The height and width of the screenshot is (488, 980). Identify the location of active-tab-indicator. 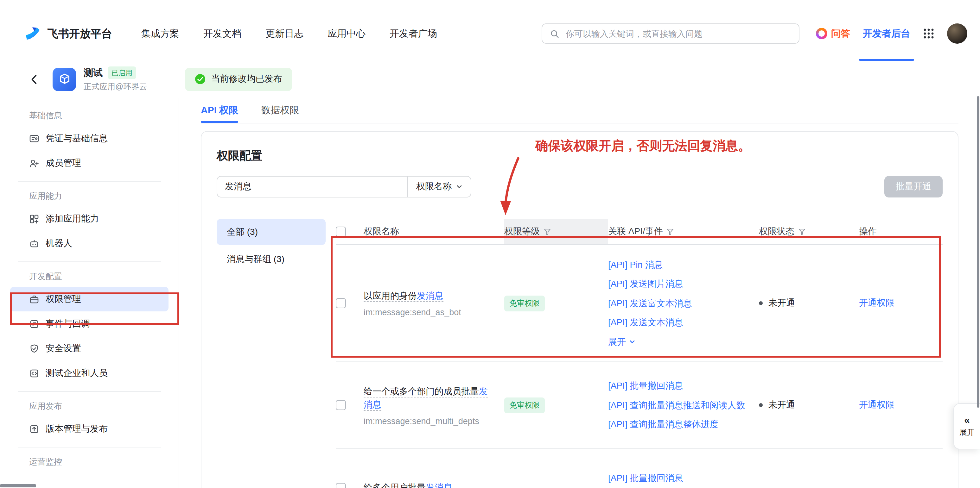
(886, 59).